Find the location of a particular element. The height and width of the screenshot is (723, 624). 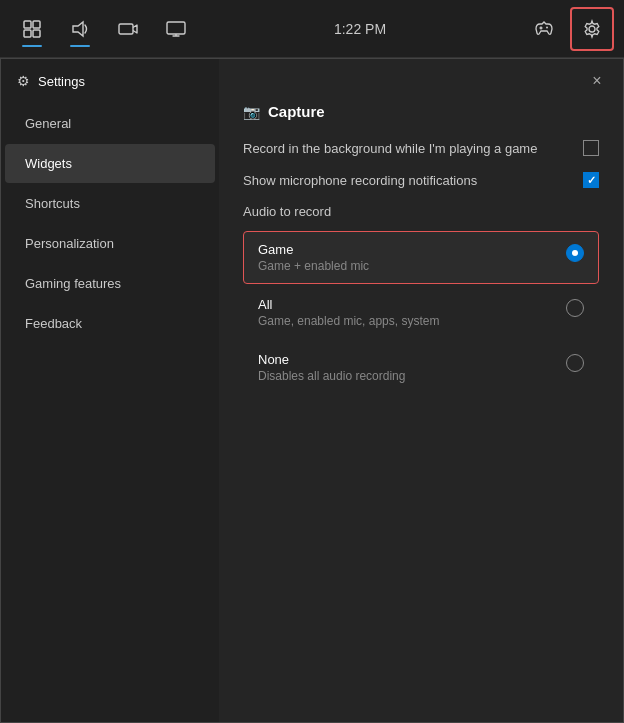

audio-radio-group: Game Game + enabled mic All Game, enable… is located at coordinates (421, 312).